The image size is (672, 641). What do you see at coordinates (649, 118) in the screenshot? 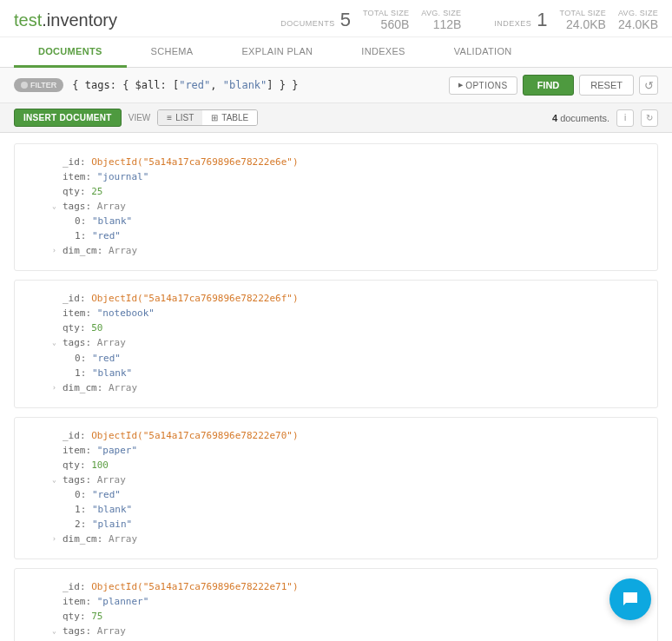
I see `refresh-icon: ↻` at bounding box center [649, 118].